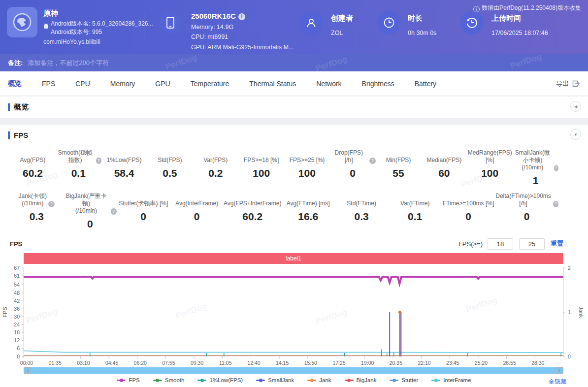 The width and height of the screenshot is (588, 387). I want to click on stat-cell: SmallJank(微小卡顿) (/10min)?1, so click(536, 168).